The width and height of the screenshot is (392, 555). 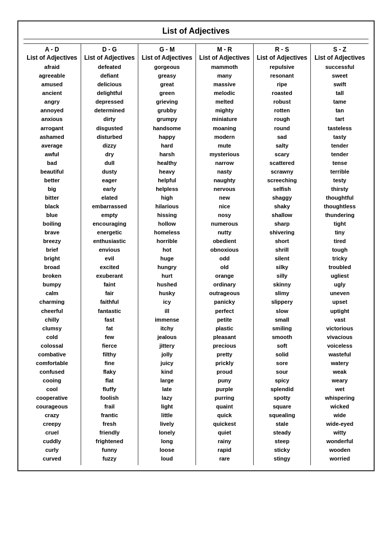 I want to click on list-item: early, so click(x=110, y=189).